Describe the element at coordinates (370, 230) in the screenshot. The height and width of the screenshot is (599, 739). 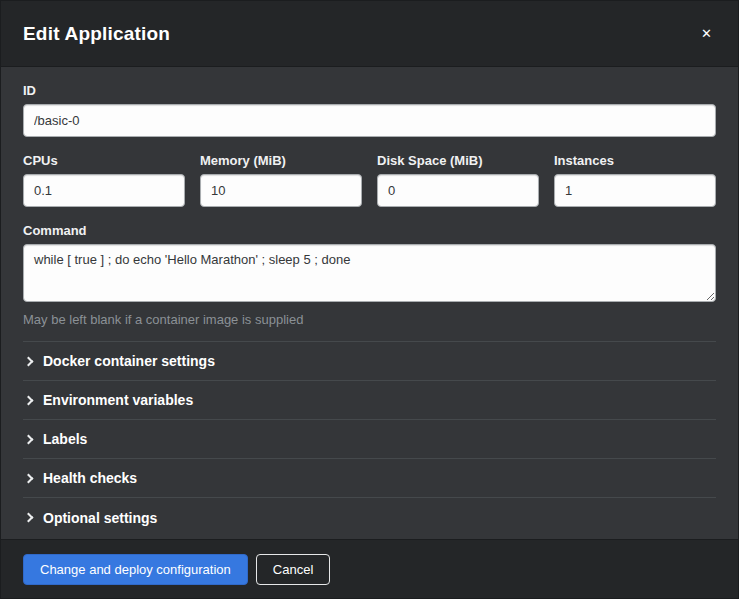
I see `command-label: Command` at that location.